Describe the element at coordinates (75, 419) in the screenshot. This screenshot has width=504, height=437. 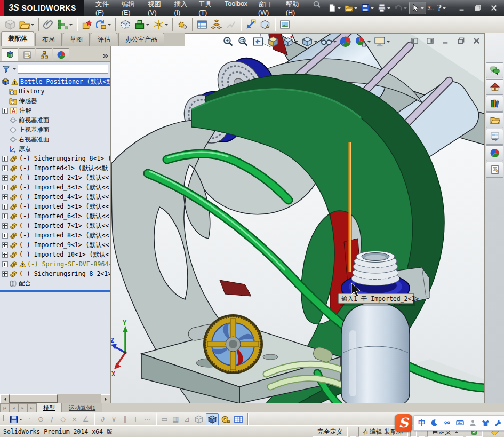
I see `intersection-snap-icon: ×` at that location.